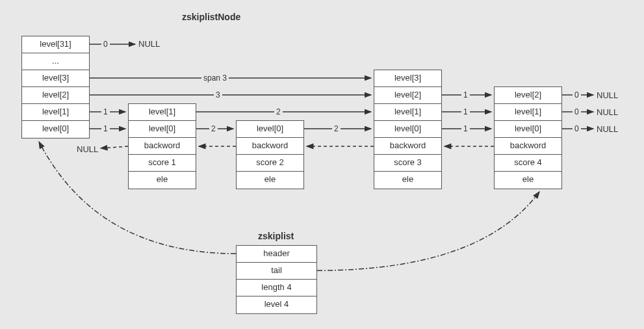  What do you see at coordinates (465, 112) in the screenshot?
I see `span-n3-l1: 1` at bounding box center [465, 112].